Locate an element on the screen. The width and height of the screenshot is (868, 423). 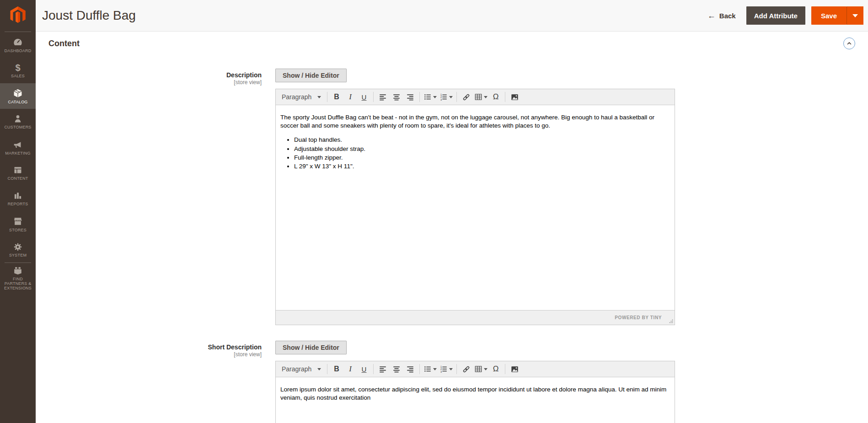
header-actions: ← Back Add Attribute Save is located at coordinates (786, 16).